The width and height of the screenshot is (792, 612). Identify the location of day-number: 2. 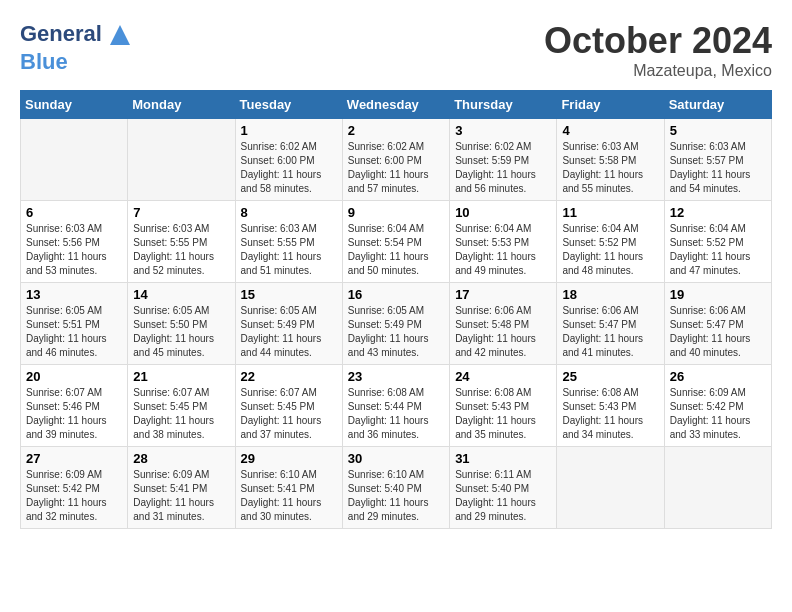
(396, 130).